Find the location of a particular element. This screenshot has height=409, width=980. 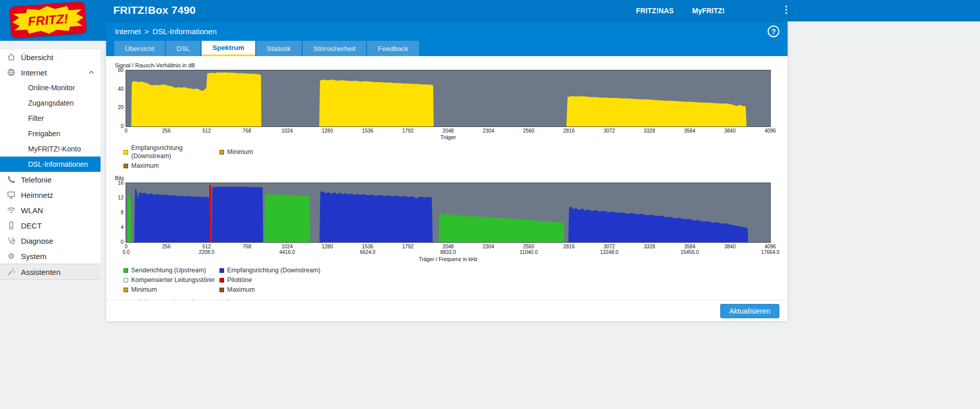

tab-uebersicht: Übersicht is located at coordinates (140, 48).